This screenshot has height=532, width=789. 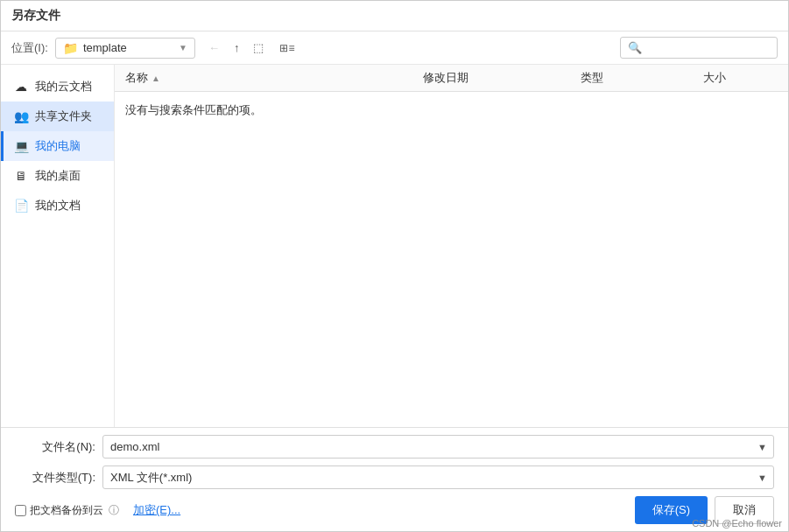 I want to click on col-size-header: 大小, so click(x=741, y=78).